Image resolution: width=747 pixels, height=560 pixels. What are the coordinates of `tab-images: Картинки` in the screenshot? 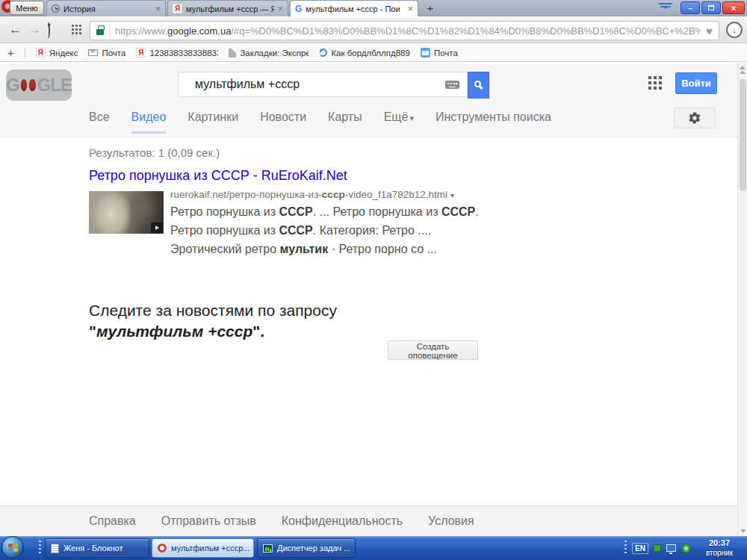 It's located at (213, 122).